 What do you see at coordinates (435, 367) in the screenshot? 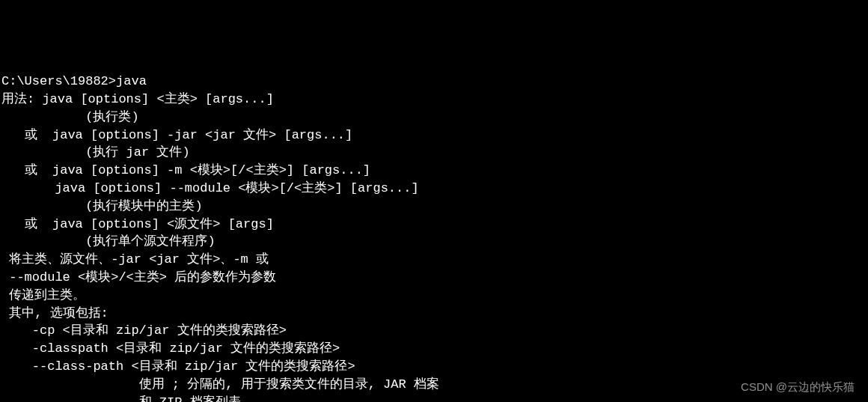
I see `terminal-line: --class-path <目录和 zip/jar 文件的类搜索路径>` at bounding box center [435, 367].